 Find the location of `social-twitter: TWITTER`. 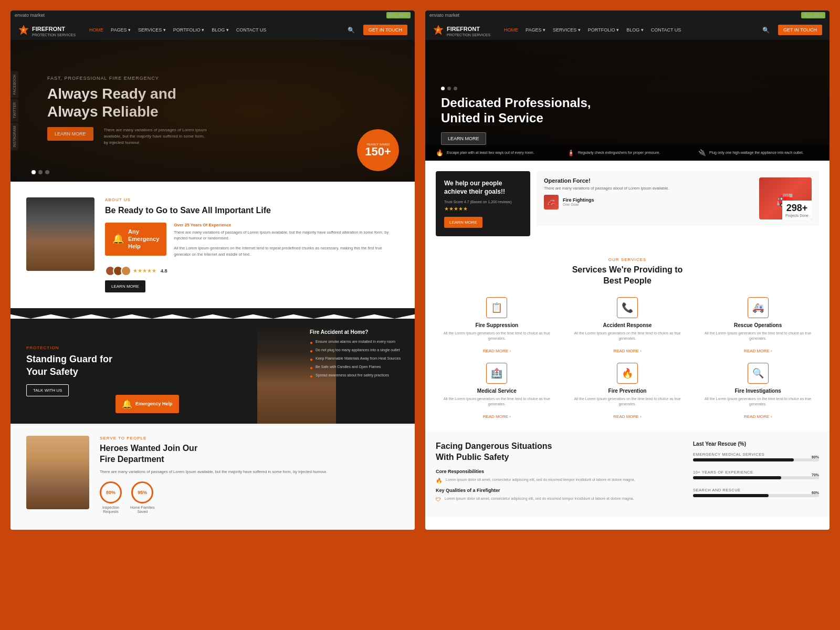

social-twitter: TWITTER is located at coordinates (15, 110).